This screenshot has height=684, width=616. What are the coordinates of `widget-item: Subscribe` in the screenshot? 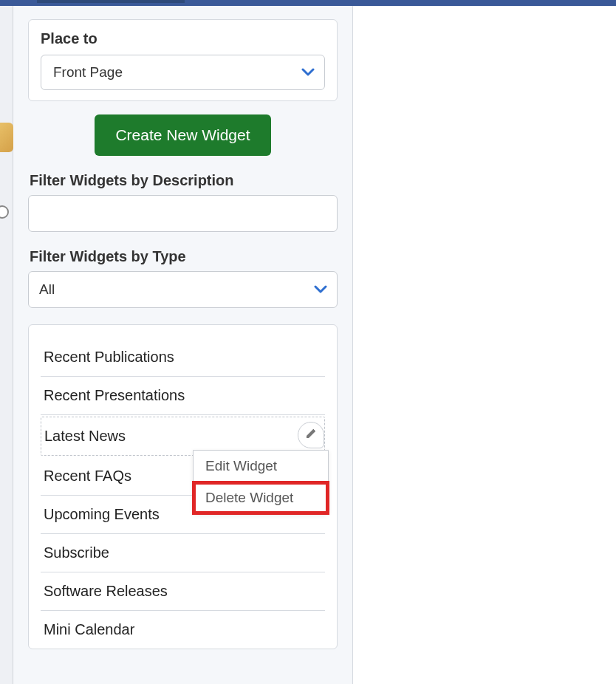 It's located at (183, 553).